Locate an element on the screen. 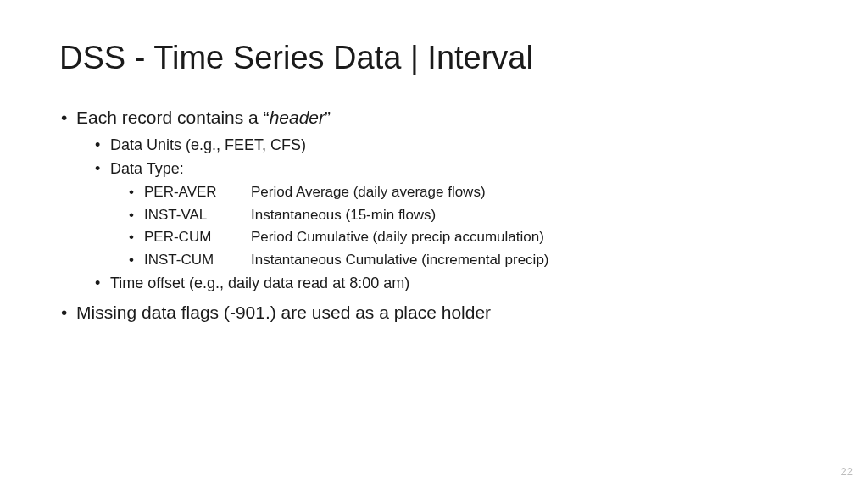 The height and width of the screenshot is (488, 868). type-row: INST-VAL Instantaneous (15-min flows) is located at coordinates (468, 215).